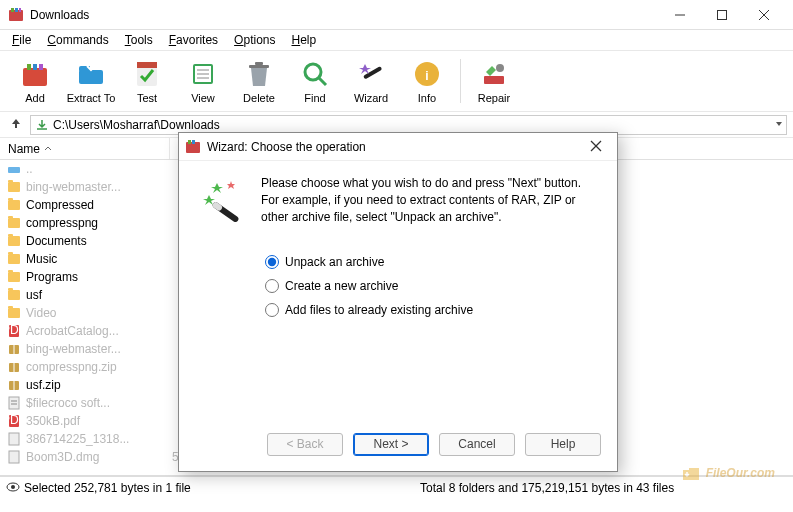 Image resolution: width=793 pixels, height=512 pixels. What do you see at coordinates (304, 40) in the screenshot?
I see `menu-help: Help` at bounding box center [304, 40].